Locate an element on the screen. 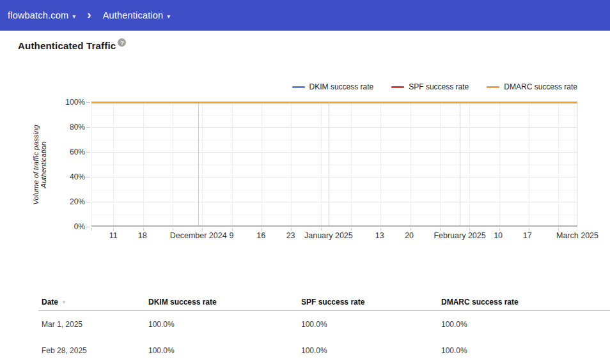 This screenshot has width=610, height=364. column-header-dmarc: DMARC success rate is located at coordinates (524, 302).